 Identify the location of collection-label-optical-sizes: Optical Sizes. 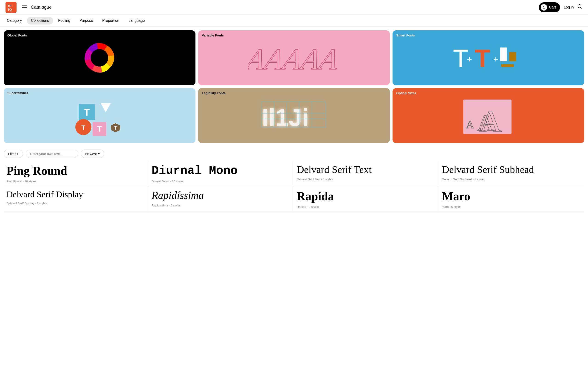
(406, 93).